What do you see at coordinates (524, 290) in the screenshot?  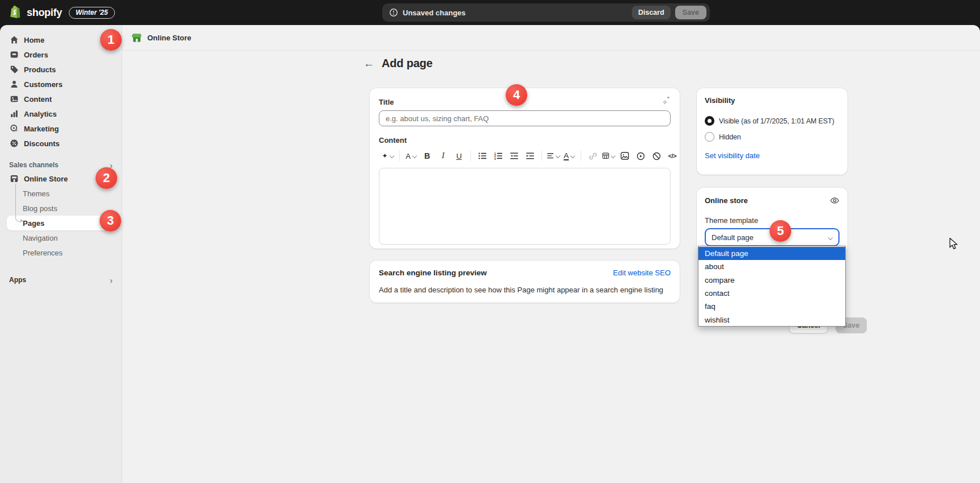 I see `seo-card-description: Add a title and description to see how t…` at bounding box center [524, 290].